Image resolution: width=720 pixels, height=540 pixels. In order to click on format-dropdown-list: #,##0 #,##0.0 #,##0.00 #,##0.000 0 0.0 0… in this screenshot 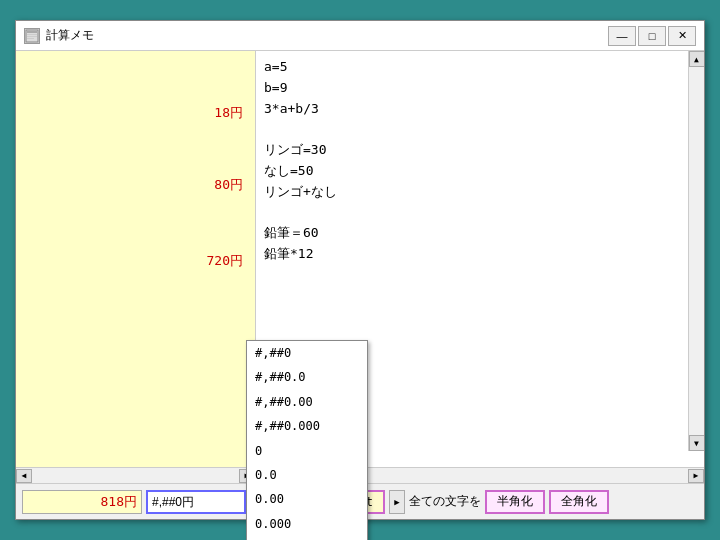, I will do `click(307, 440)`.